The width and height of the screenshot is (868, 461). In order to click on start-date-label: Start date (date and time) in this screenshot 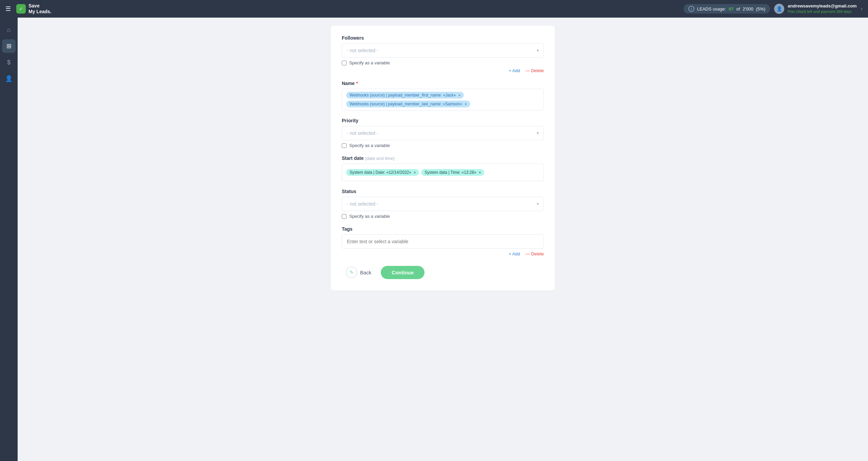, I will do `click(443, 158)`.